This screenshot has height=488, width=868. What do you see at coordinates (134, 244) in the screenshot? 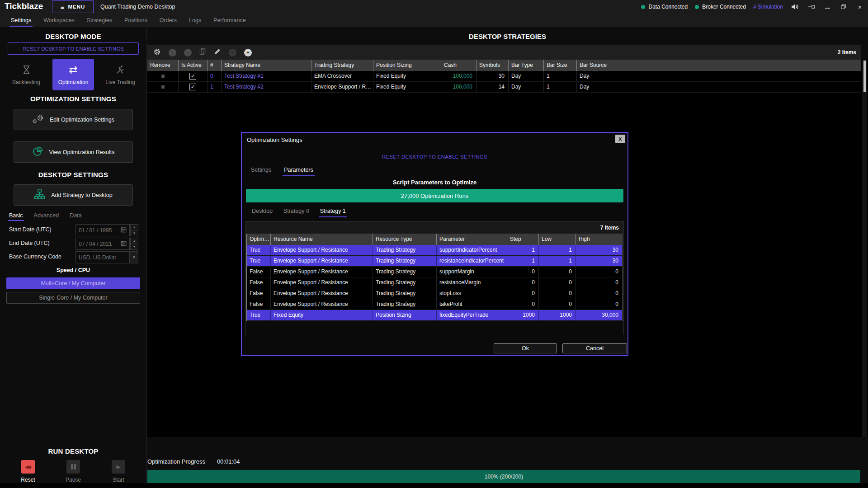
I see `end-date-spinner: ▲▼` at bounding box center [134, 244].